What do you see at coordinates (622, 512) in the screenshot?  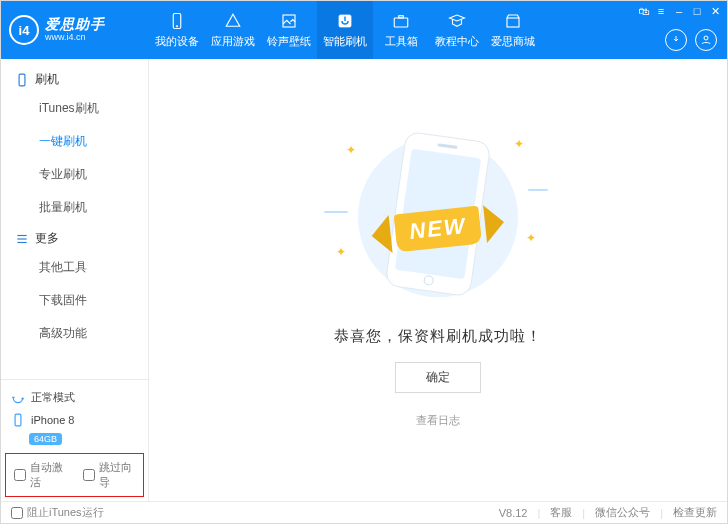 I see `wechat-link: 微信公众号` at bounding box center [622, 512].